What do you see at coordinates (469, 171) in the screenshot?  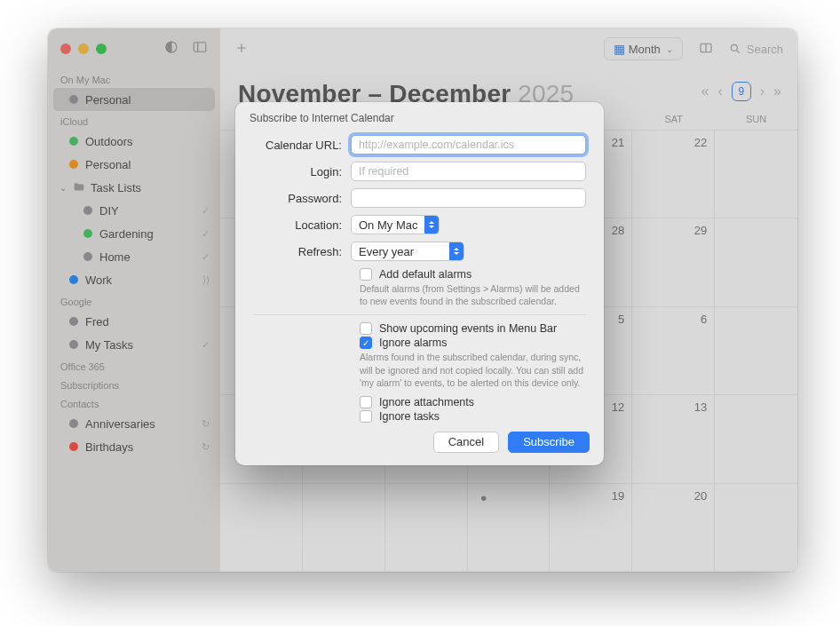 I see `login-input` at bounding box center [469, 171].